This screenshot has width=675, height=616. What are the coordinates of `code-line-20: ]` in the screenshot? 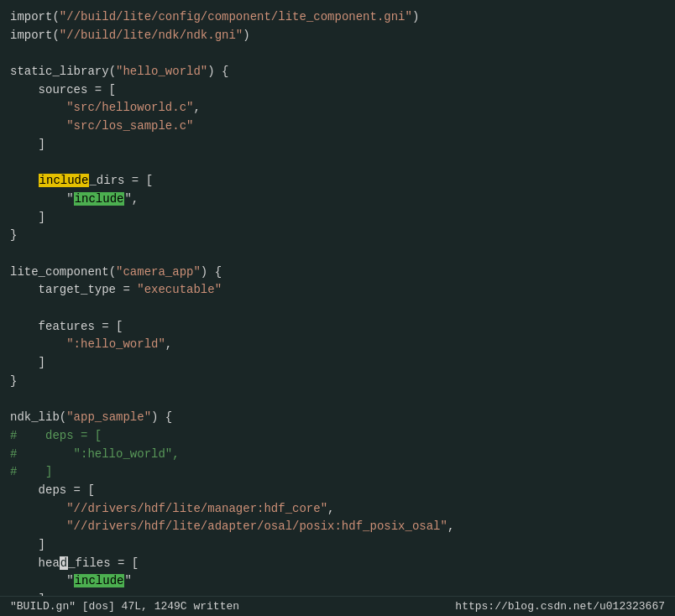 It's located at (338, 363).